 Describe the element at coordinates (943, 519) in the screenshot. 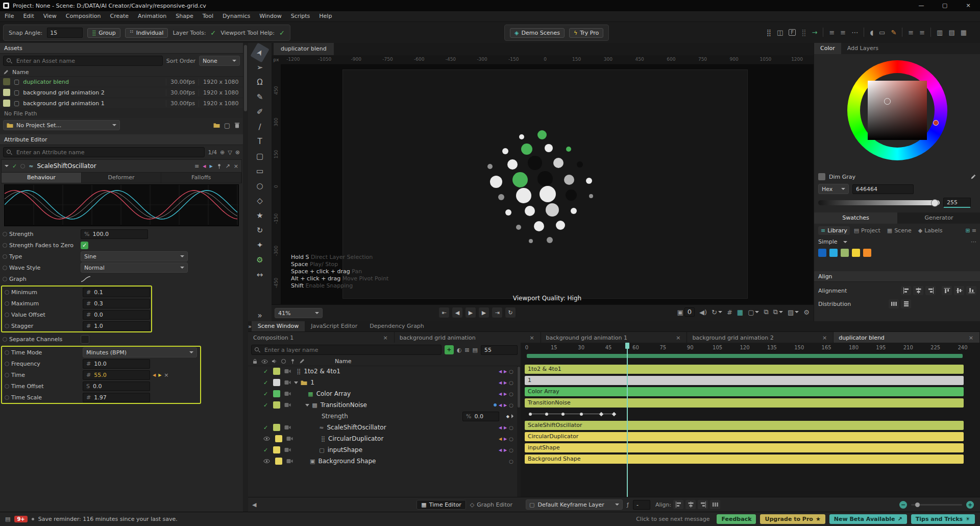

I see `status-button-tips-and-tricks: Tips and Tricks☀` at that location.